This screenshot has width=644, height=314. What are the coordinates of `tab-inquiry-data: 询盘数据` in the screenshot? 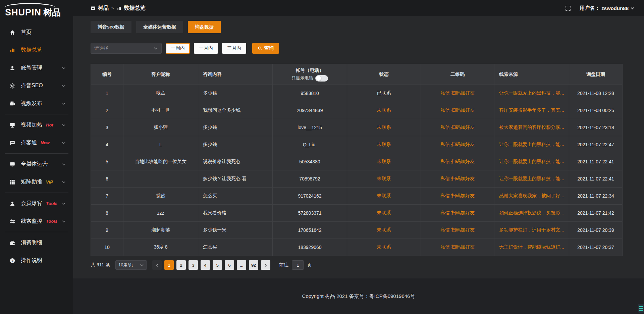 It's located at (204, 27).